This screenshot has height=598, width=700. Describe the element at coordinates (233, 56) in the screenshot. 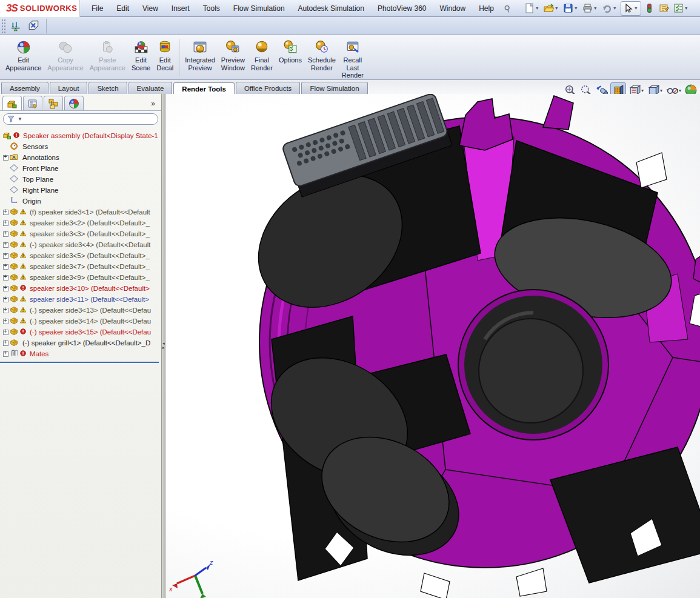

I see `preview-window-button: Preview Window` at that location.